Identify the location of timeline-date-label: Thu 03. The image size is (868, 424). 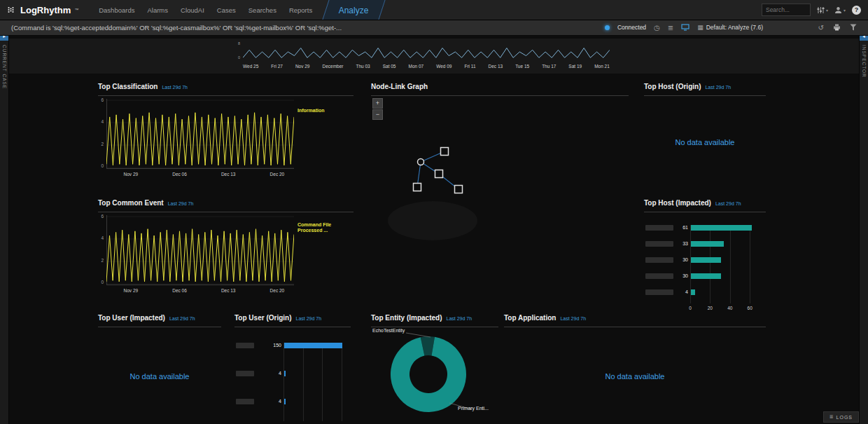
(363, 66).